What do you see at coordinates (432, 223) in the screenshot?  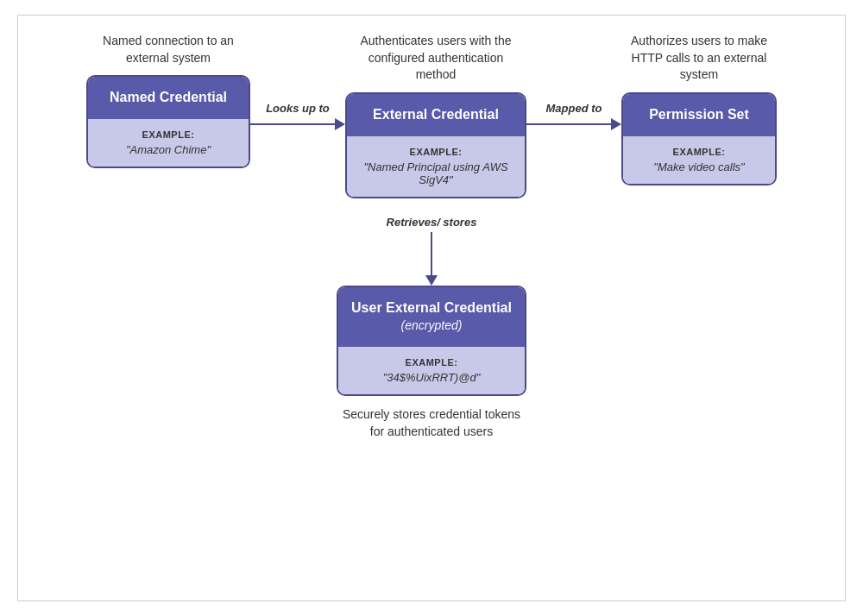 I see `retrieves-stores-label: Retrieves/ stores` at bounding box center [432, 223].